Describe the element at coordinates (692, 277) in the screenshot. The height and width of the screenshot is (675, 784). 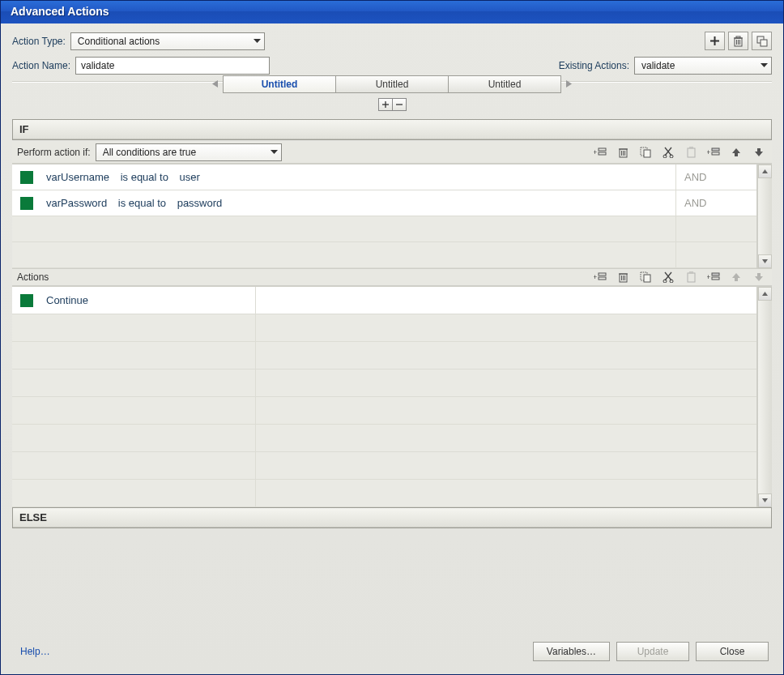
I see `paste-icon` at that location.